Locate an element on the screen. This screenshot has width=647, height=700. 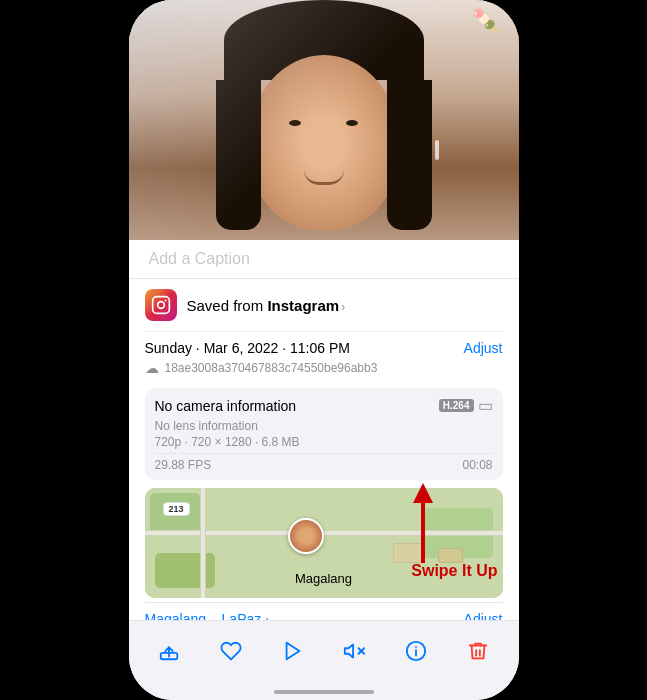
codec-badge: H.264 ▭ is located at coordinates (466, 406).